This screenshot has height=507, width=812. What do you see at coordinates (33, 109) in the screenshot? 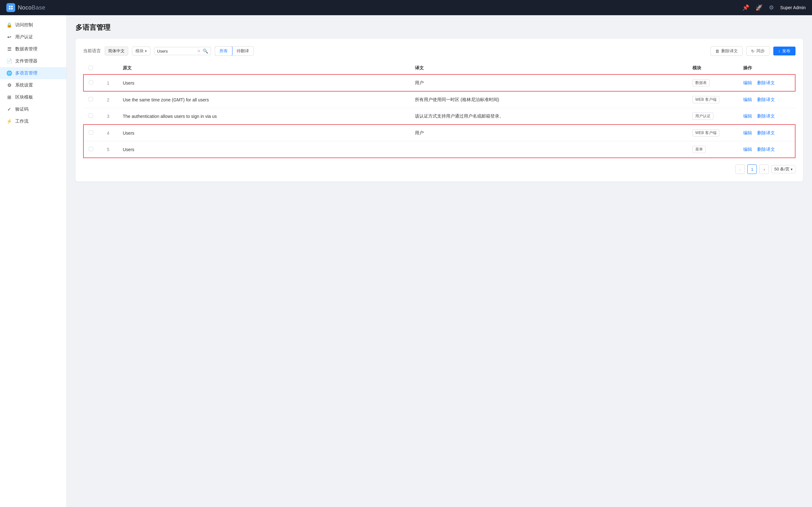
I see `sidebar-item-captcha: ✓ 验证码` at bounding box center [33, 109].